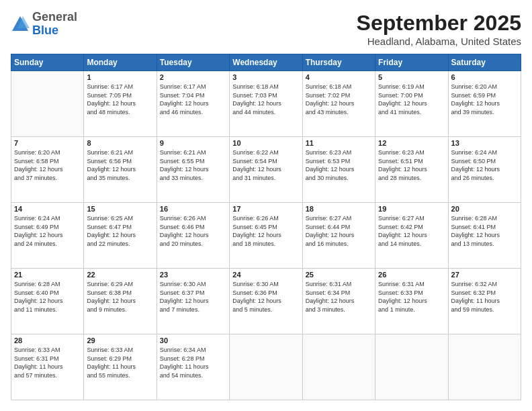 Image resolution: width=532 pixels, height=411 pixels. What do you see at coordinates (48, 170) in the screenshot?
I see `calendar-cell: 7Sunrise: 6:20 AM Sunset: 6:58 PM Daylig…` at bounding box center [48, 170].